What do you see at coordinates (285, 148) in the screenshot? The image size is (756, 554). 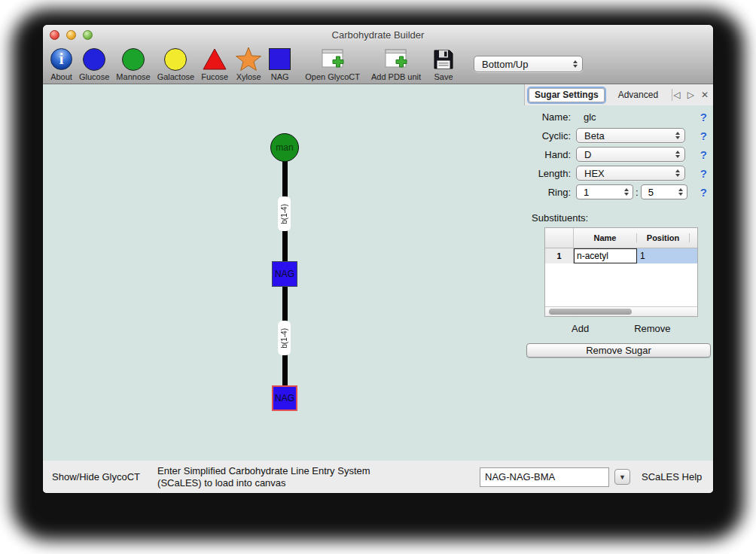 I see `sugar-node-label: man` at bounding box center [285, 148].